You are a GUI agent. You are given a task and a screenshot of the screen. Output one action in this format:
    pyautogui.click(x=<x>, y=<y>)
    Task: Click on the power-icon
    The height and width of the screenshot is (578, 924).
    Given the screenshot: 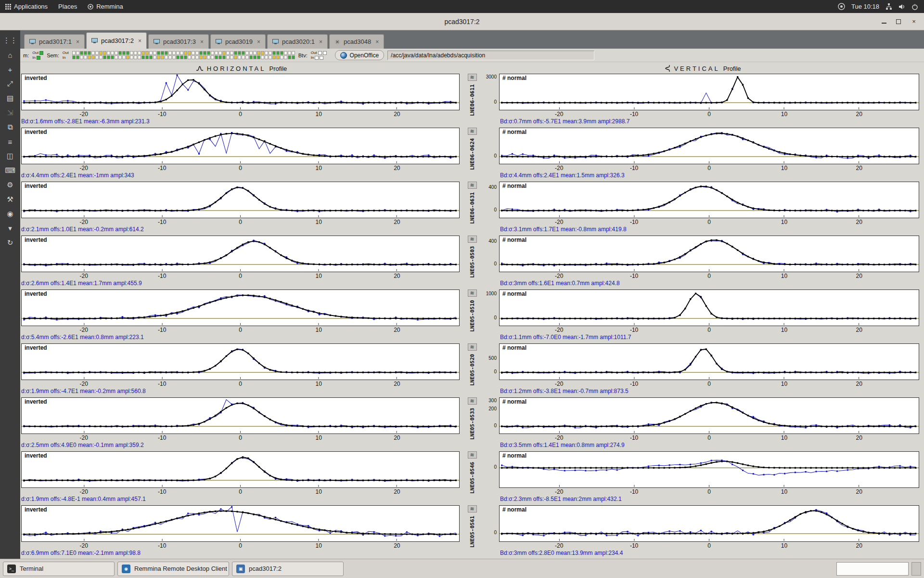 What is the action you would take?
    pyautogui.click(x=915, y=7)
    